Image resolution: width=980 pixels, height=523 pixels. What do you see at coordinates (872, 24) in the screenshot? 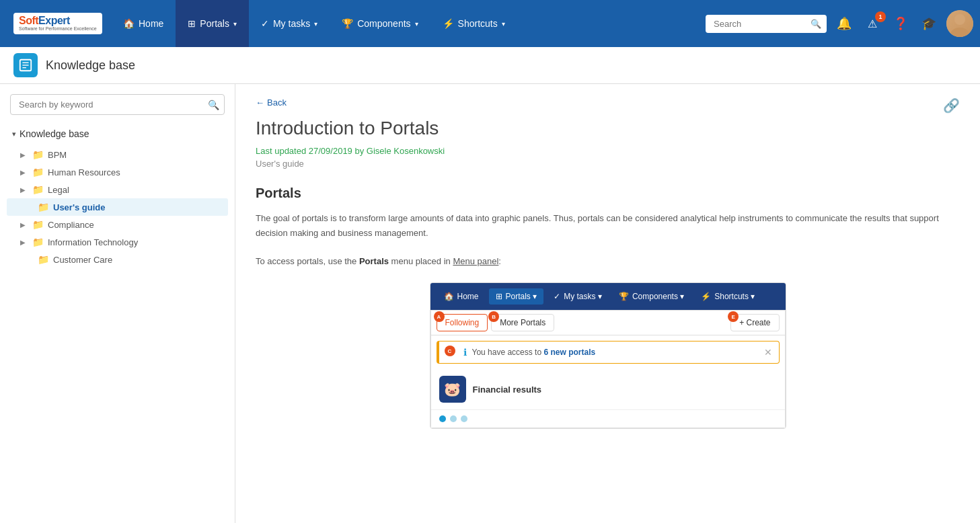
I see `alerts-icon: ⚠ 1` at bounding box center [872, 24].